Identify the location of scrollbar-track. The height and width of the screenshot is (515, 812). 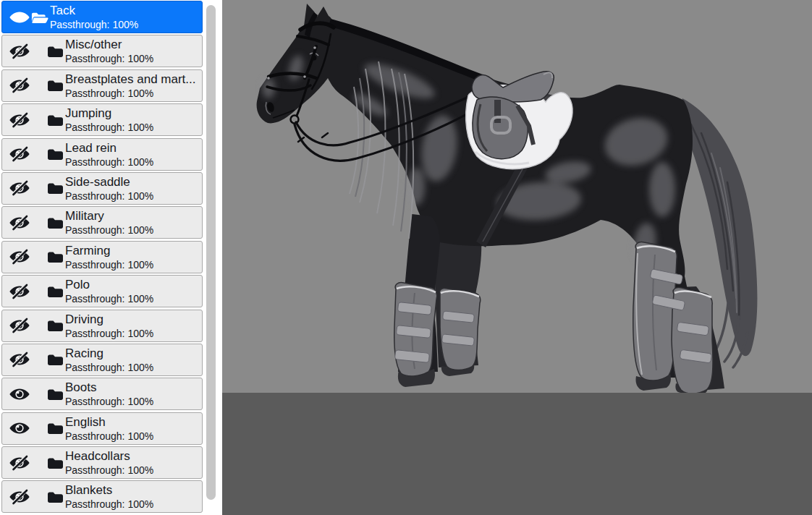
(213, 258).